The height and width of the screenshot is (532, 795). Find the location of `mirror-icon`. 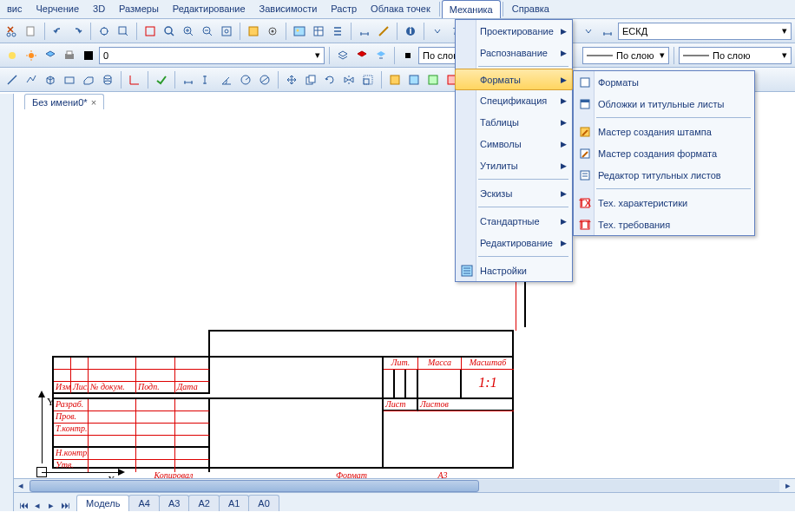

mirror-icon is located at coordinates (349, 80).